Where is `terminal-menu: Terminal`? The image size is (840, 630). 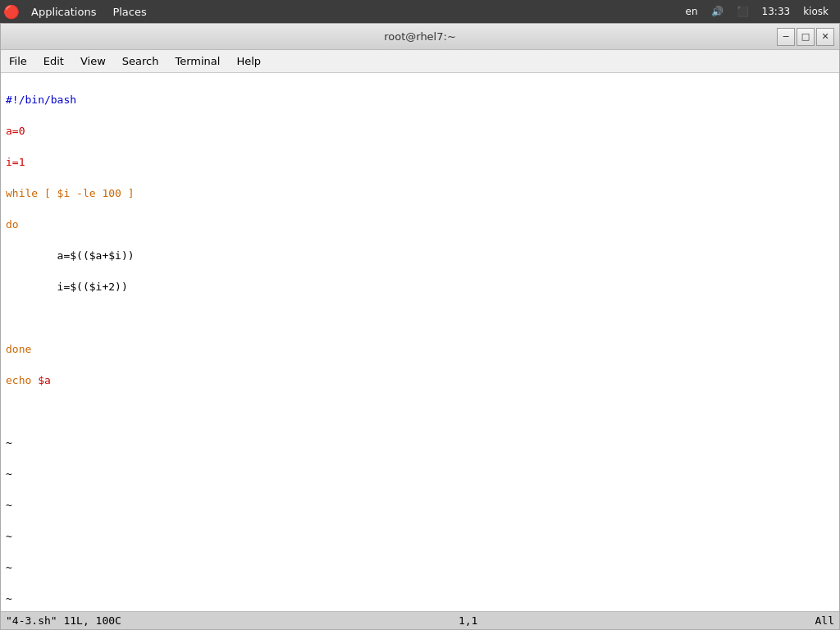
terminal-menu: Terminal is located at coordinates (197, 62).